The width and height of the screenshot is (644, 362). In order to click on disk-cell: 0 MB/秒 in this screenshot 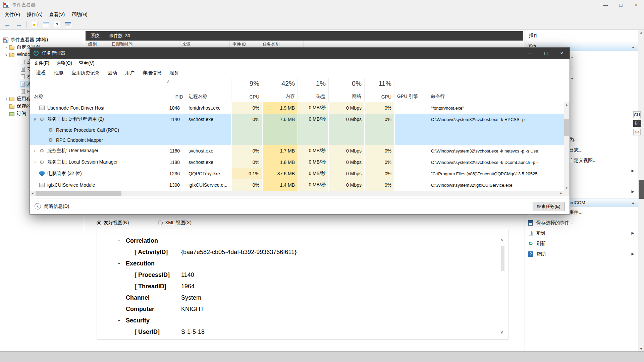, I will do `click(313, 151)`.